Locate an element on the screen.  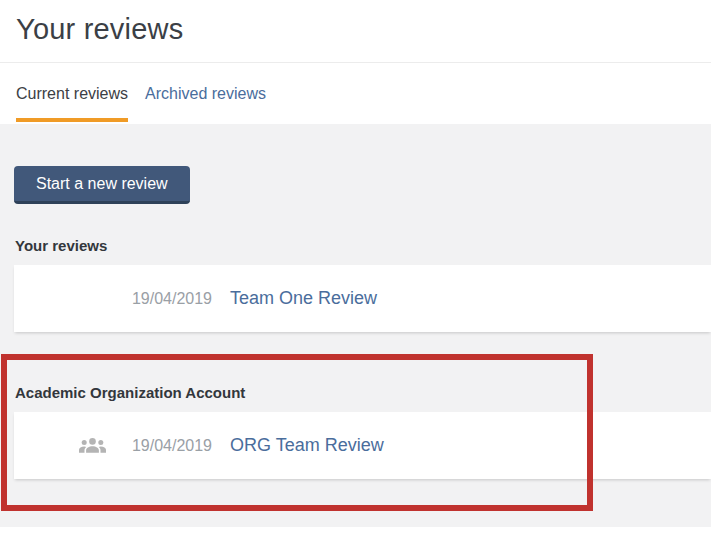
review-link-team-one: Team One Review is located at coordinates (304, 298).